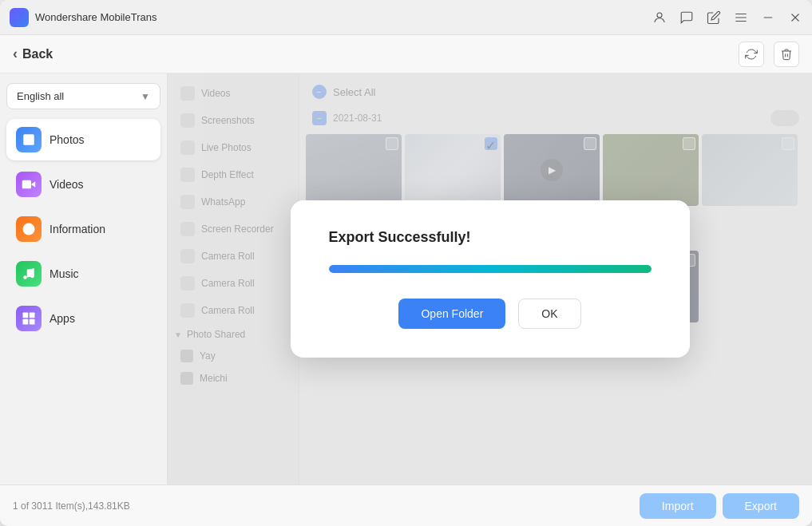 This screenshot has width=812, height=526. I want to click on sidebar-item-apps: Apps, so click(83, 318).